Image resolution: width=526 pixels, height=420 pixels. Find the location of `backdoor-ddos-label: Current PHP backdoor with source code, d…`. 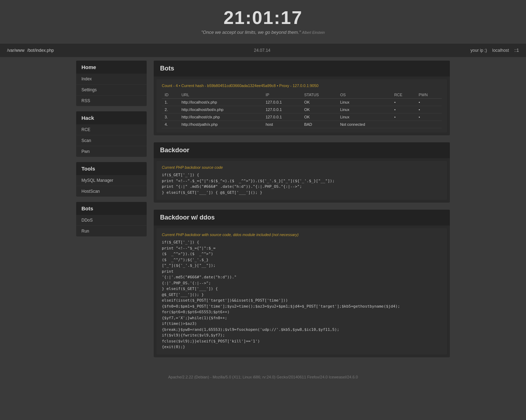

backdoor-ddos-label: Current PHP backdoor with source code, d… is located at coordinates (302, 235).